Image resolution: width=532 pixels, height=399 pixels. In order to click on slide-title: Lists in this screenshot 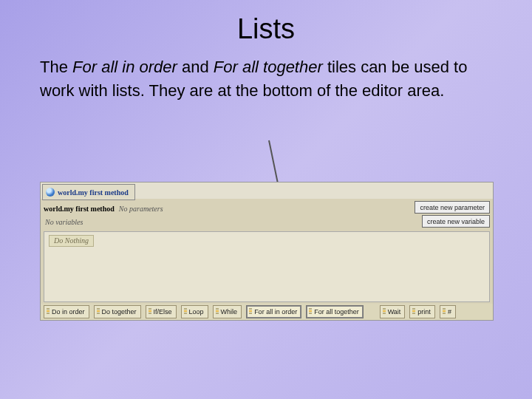, I will do `click(266, 27)`.